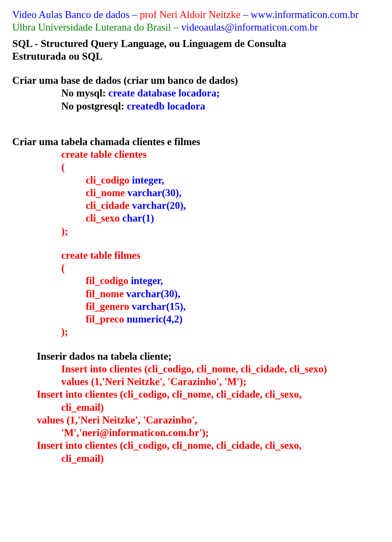 This screenshot has height=542, width=392. Describe the element at coordinates (196, 255) in the screenshot. I see `create-filmes-l1: create table filmes` at that location.